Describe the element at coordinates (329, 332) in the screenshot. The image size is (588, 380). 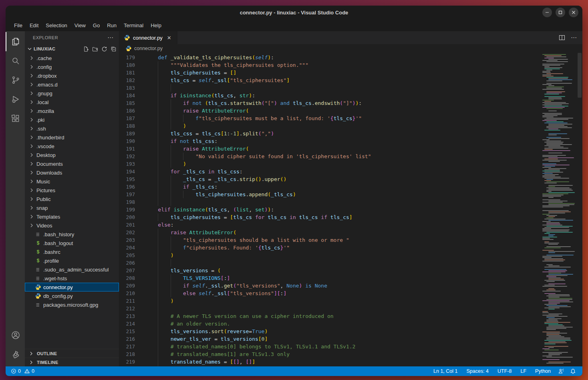
I see `code-line-215: 215 tls_versions.sort(reverse=True)` at that location.